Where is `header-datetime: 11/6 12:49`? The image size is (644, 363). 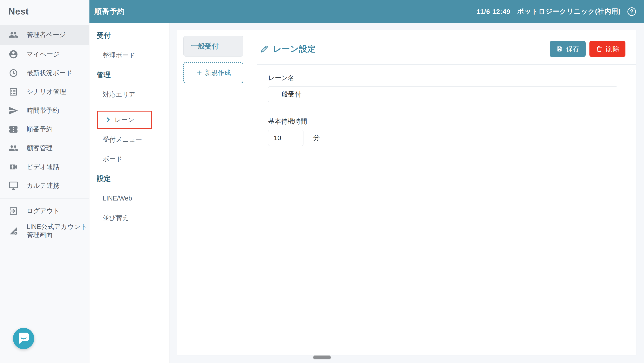 header-datetime: 11/6 12:49 is located at coordinates (494, 11).